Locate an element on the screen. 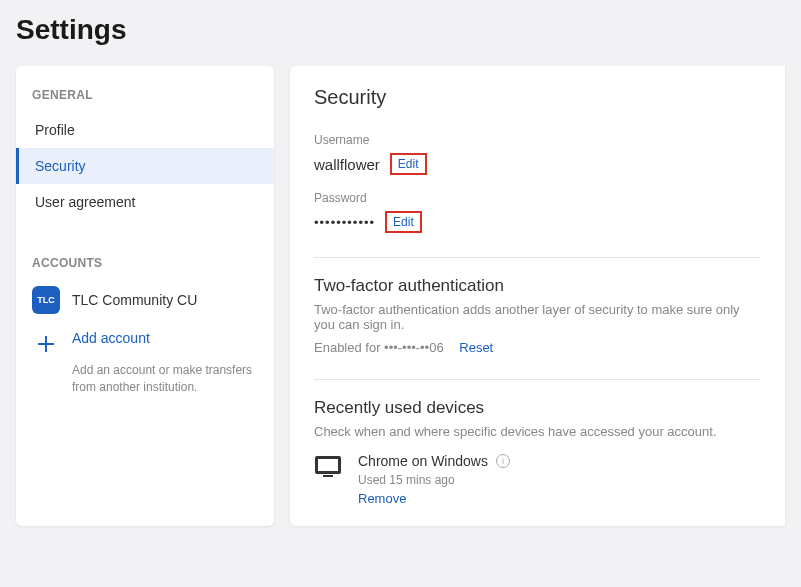  password-field: Password ••••••••••• Edit is located at coordinates (538, 212).